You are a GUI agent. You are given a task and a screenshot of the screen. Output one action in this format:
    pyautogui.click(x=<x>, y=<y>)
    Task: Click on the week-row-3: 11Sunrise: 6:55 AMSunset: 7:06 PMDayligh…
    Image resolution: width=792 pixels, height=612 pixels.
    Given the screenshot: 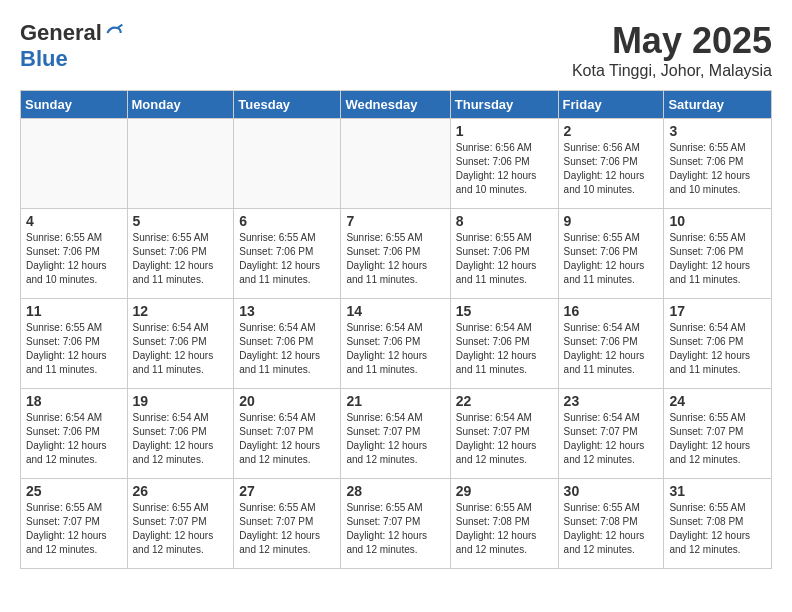 What is the action you would take?
    pyautogui.click(x=396, y=344)
    